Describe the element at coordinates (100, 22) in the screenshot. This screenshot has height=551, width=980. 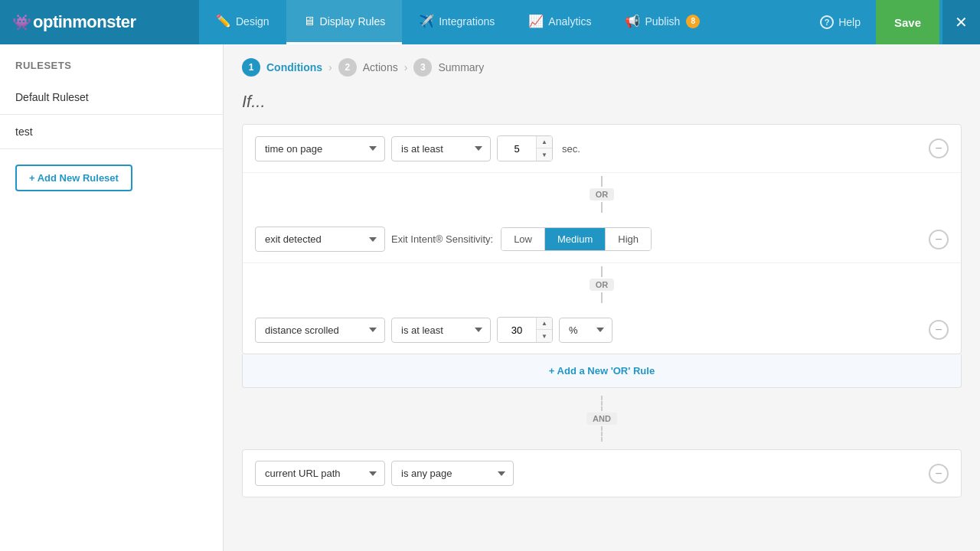
I see `logo-area: 👾 optinmonster` at that location.